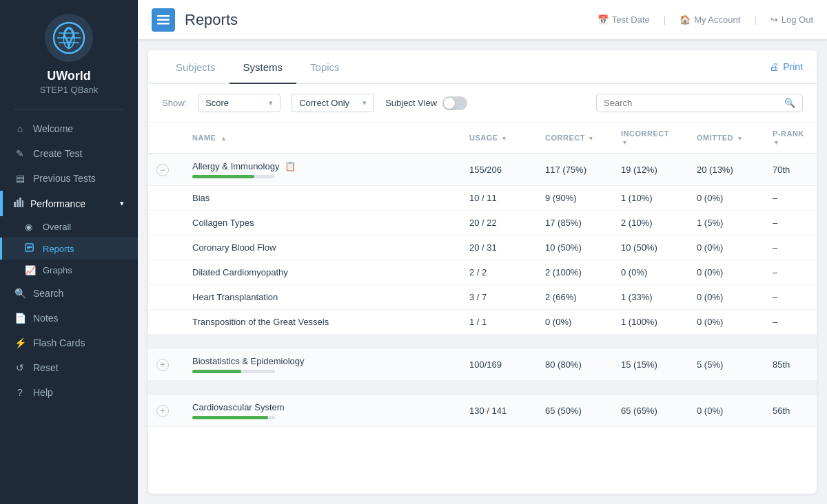 This screenshot has width=827, height=504. Describe the element at coordinates (482, 248) in the screenshot. I see `table-row: Coronary Blood Flow 20 / 31 10 (50%) 10 …` at that location.